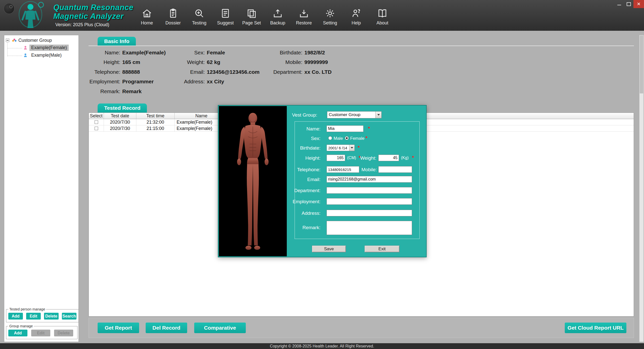 This screenshot has height=349, width=644. I want to click on group-icon, so click(14, 40).